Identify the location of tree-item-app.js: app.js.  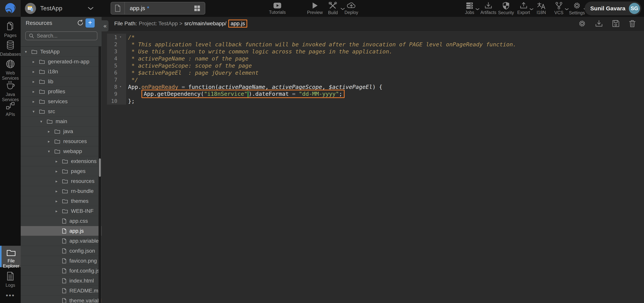
(61, 231).